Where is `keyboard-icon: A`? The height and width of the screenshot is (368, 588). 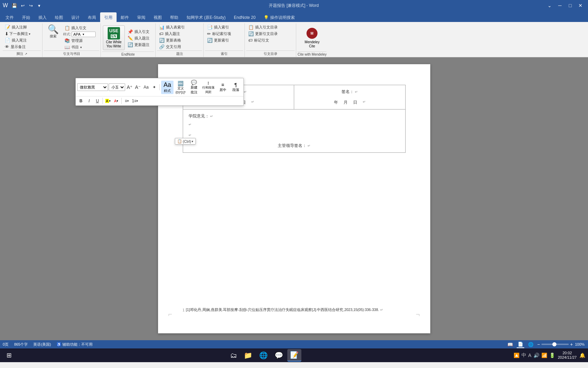
keyboard-icon: A is located at coordinates (530, 355).